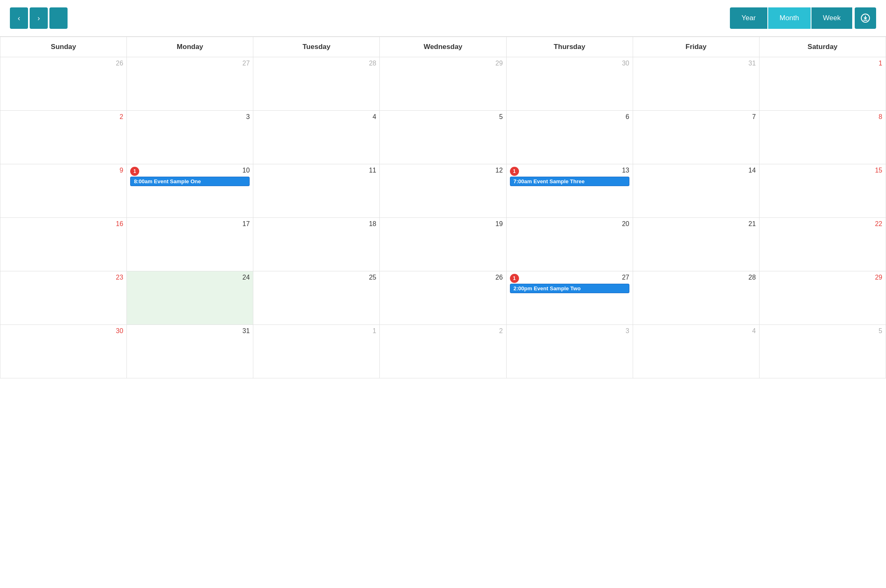 The height and width of the screenshot is (588, 886). Describe the element at coordinates (316, 63) in the screenshot. I see `day-number: 28` at that location.